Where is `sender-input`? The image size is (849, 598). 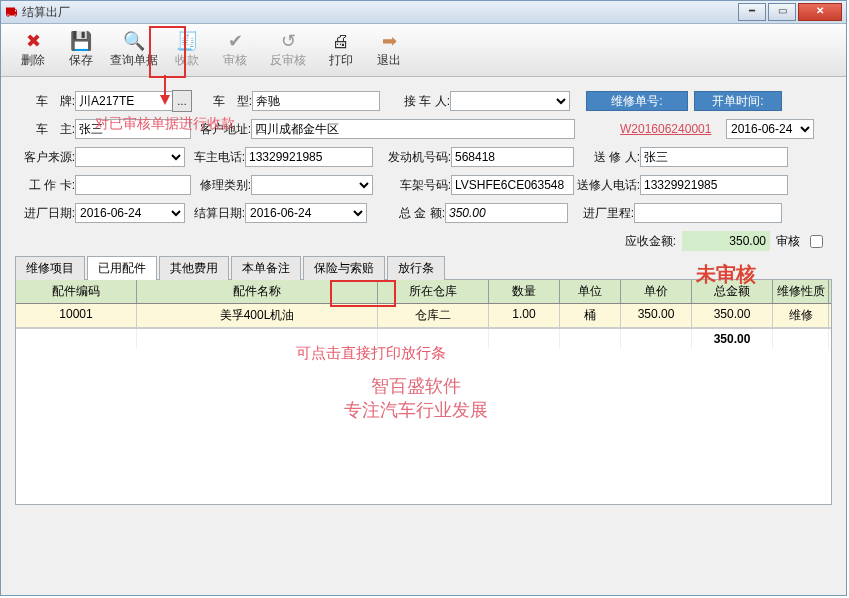
sender-input is located at coordinates (714, 157).